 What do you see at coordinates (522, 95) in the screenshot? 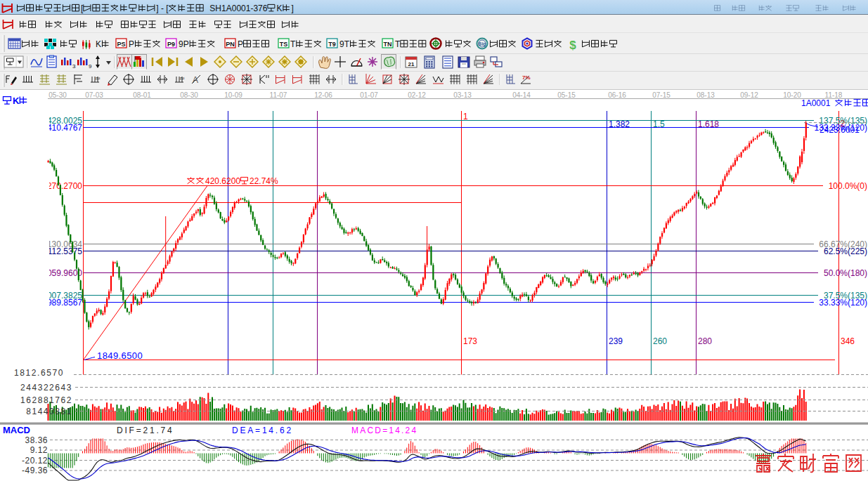
I see `svg-text: 04-14` at bounding box center [522, 95].